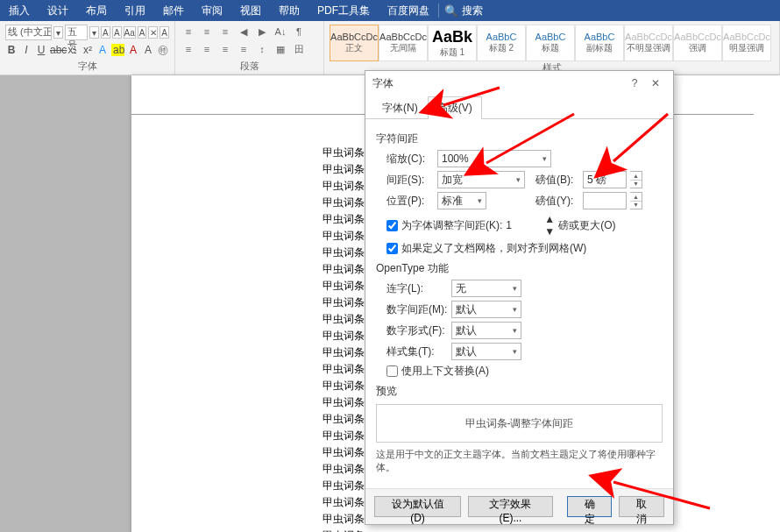  I want to click on position-label: 位置(P):, so click(410, 202).